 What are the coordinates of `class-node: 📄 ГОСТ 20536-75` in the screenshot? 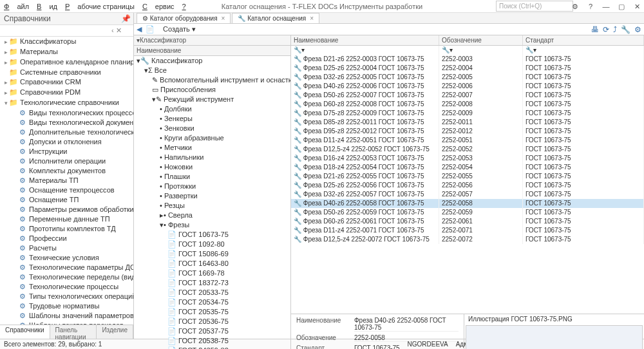 It's located at (213, 322).